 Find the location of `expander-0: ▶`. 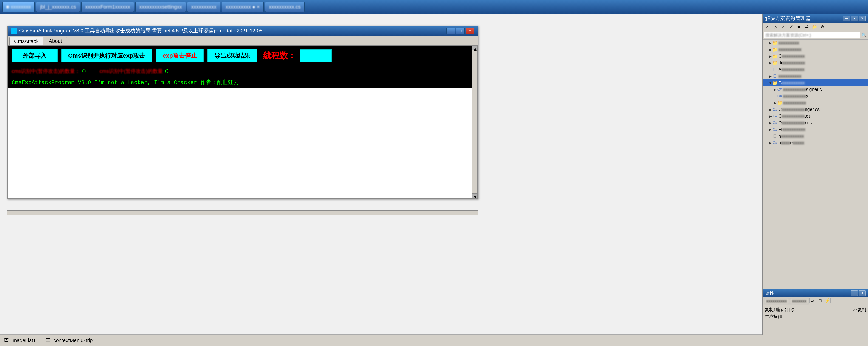

expander-0: ▶ is located at coordinates (770, 43).